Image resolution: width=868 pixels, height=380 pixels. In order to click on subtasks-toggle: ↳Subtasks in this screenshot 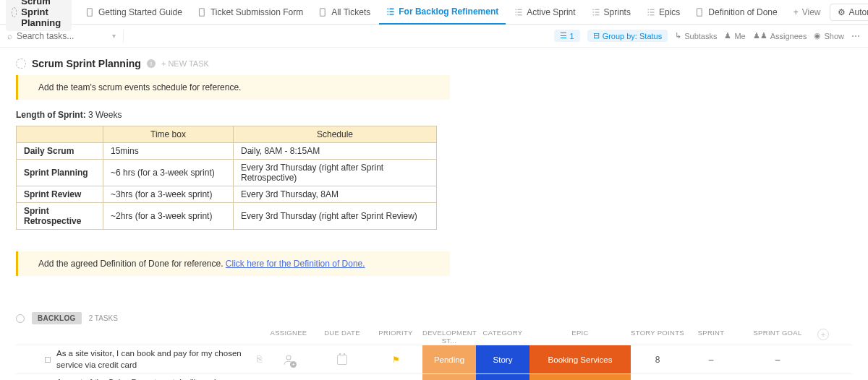, I will do `click(696, 36)`.